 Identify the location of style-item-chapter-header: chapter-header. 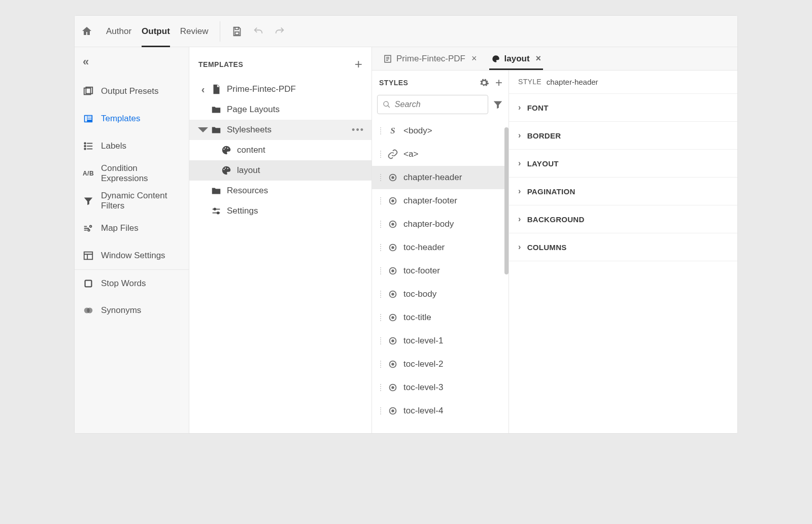
(441, 178).